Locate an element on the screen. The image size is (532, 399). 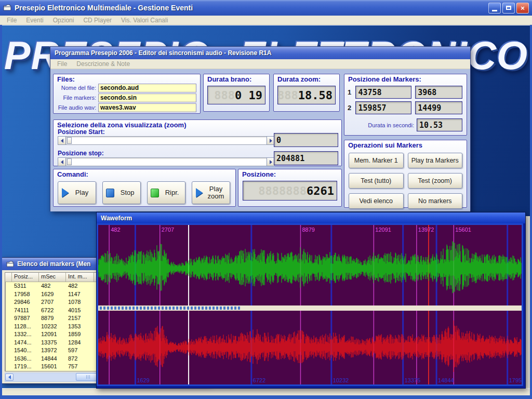
stop-button: Stop is located at coordinates (122, 193).